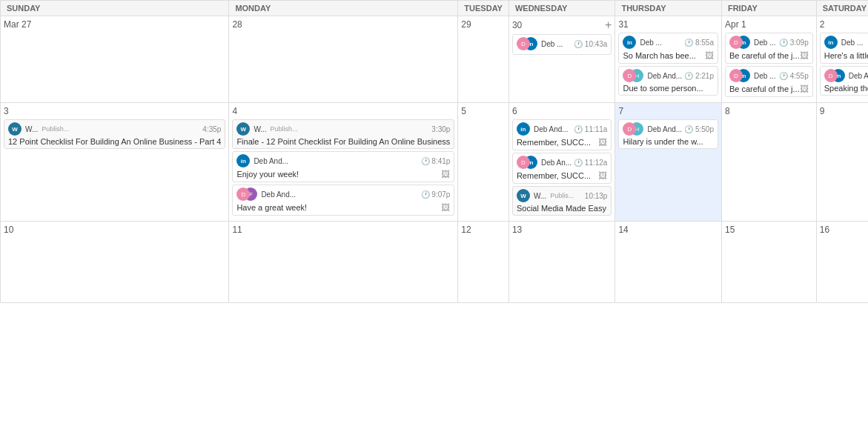 The width and height of the screenshot is (868, 435). Describe the element at coordinates (842, 9) in the screenshot. I see `day-header-saturday: SATURDAY` at that location.